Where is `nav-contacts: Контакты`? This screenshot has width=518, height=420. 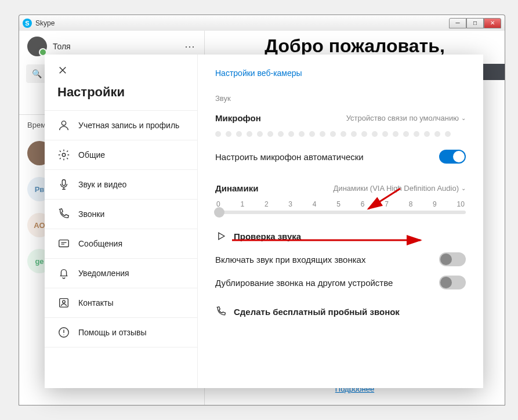
nav-contacts: Контакты is located at coordinates (121, 303).